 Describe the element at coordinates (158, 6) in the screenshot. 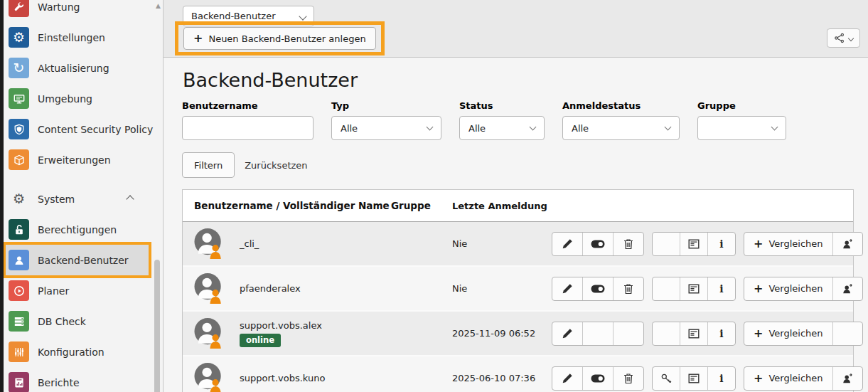

I see `scroll-up-arrow-icon: ▲` at that location.